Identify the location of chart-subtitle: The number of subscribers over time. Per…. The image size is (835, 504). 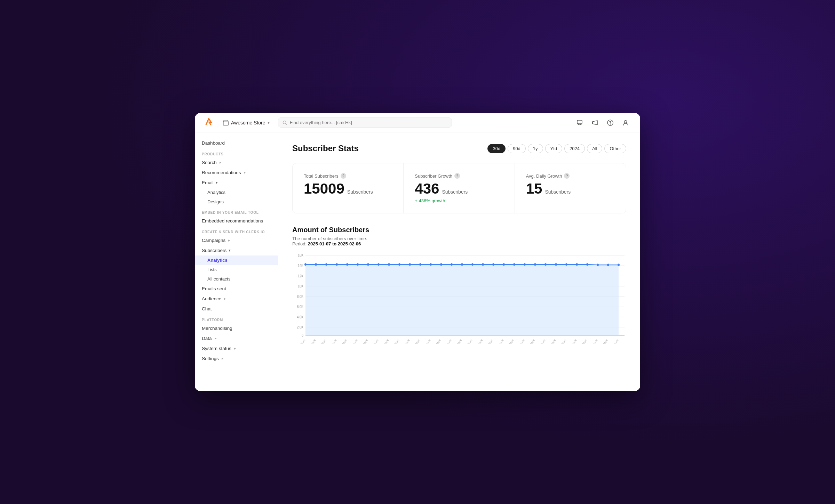
(459, 241).